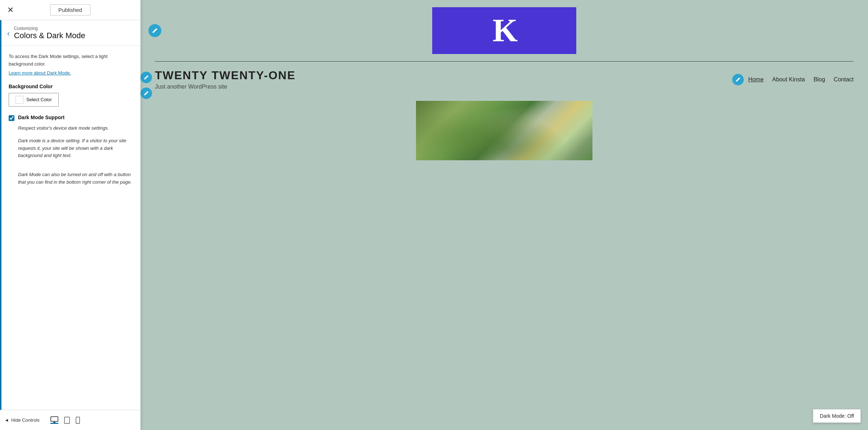  What do you see at coordinates (146, 93) in the screenshot?
I see `site-desc-edit-pencil` at bounding box center [146, 93].